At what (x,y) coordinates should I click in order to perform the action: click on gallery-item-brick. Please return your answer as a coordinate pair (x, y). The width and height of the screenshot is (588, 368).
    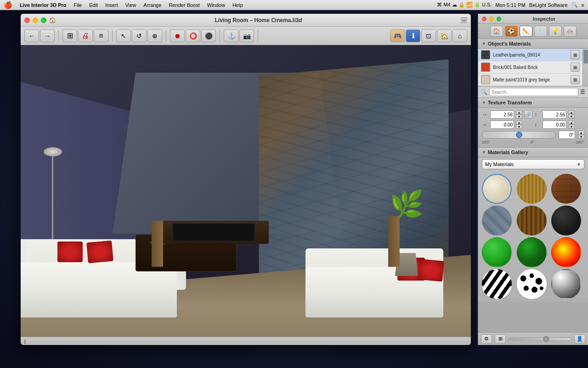
    Looking at the image, I should click on (566, 189).